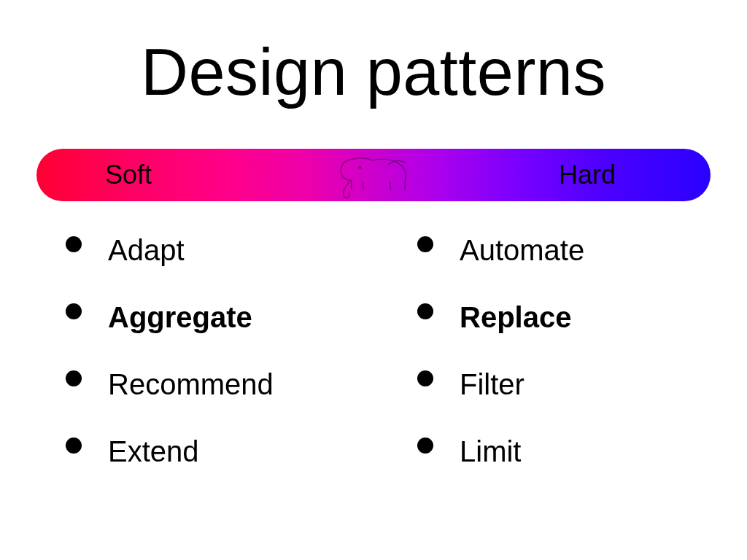  I want to click on slide-title: Design patterns, so click(374, 73).